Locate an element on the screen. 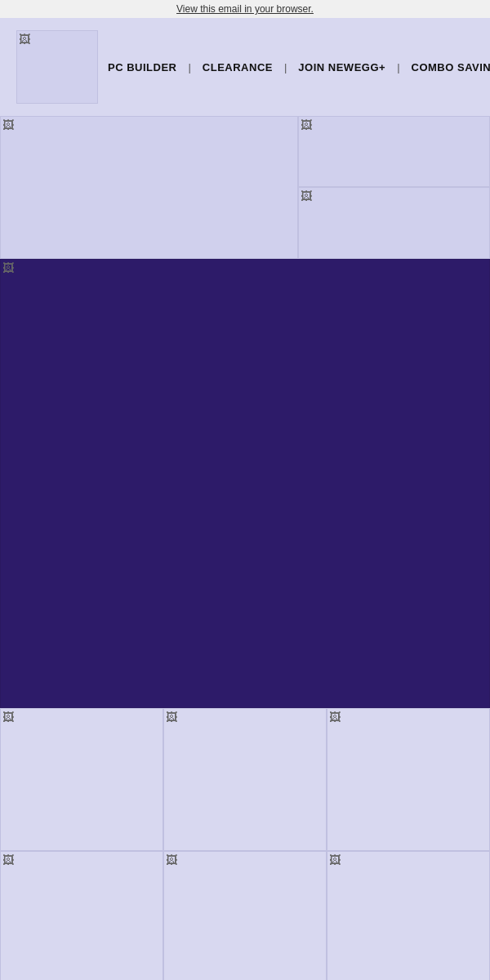  main-nav: PC BUILDER | CLEARANCE | JOIN NEWEGG+ | … is located at coordinates (294, 67).